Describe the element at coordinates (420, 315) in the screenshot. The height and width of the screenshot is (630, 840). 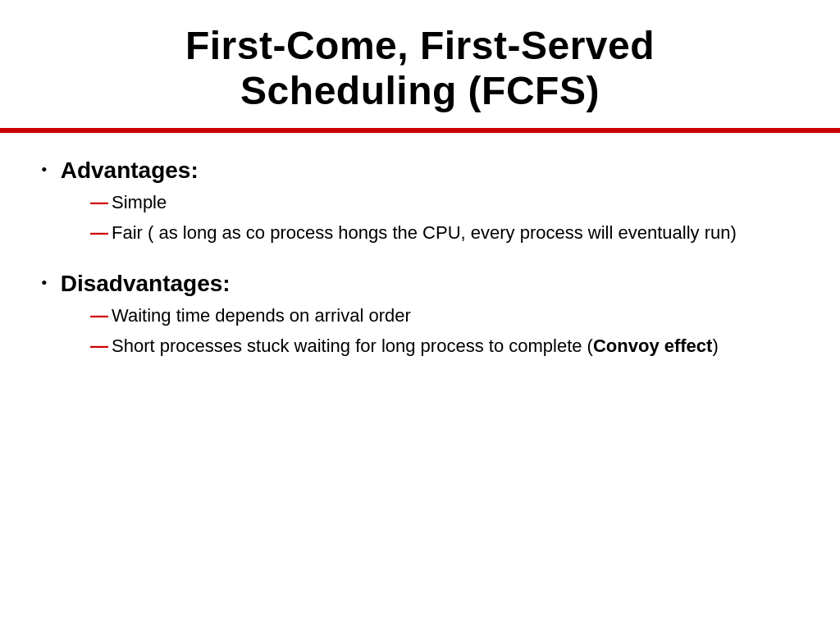
I see `disadvantages-section: • Disadvantages: — Waiting time depends …` at that location.